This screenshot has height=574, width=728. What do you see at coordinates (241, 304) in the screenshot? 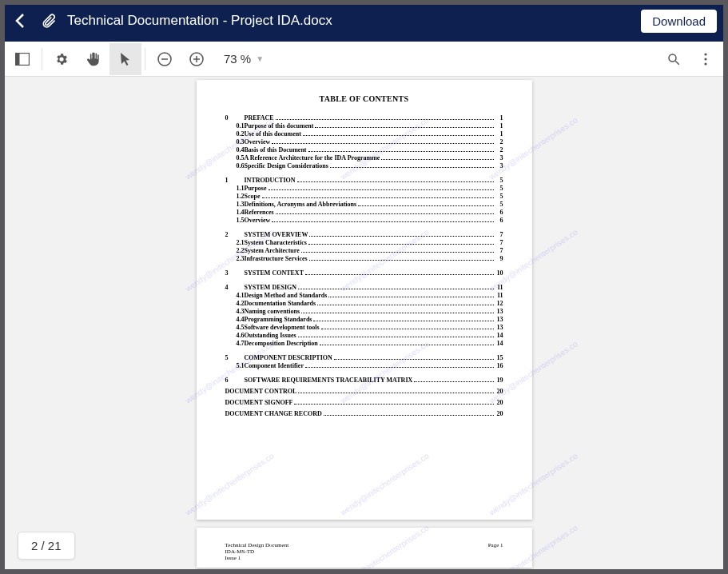
I see `toc-section-number: 4.2` at bounding box center [241, 304].